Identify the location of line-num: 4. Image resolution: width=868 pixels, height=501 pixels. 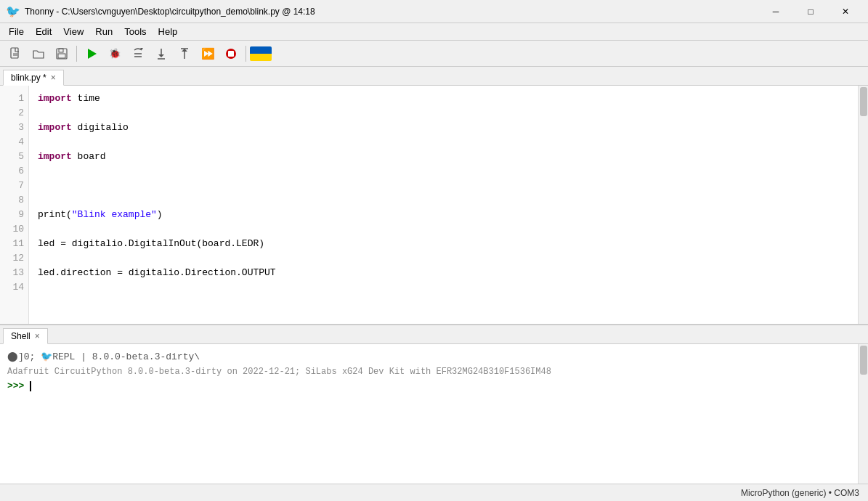
(12, 142).